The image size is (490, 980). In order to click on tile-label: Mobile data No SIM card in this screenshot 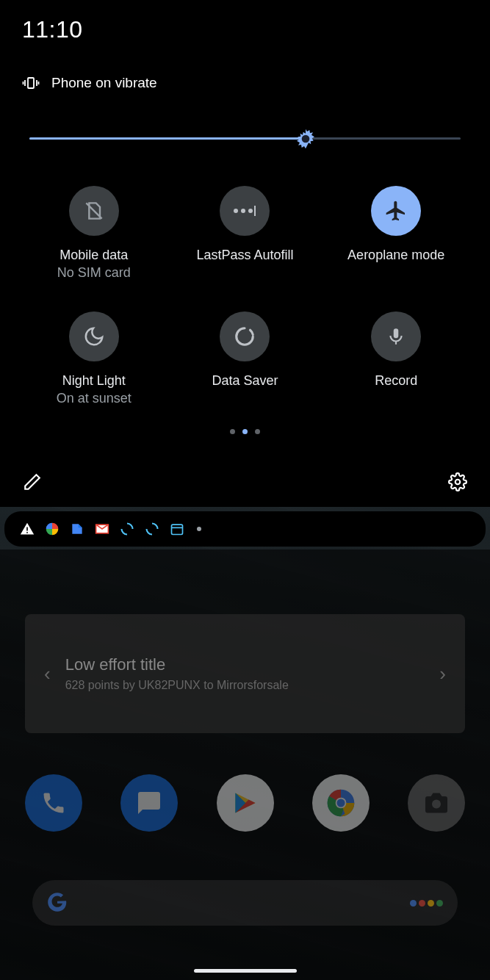, I will do `click(94, 264)`.